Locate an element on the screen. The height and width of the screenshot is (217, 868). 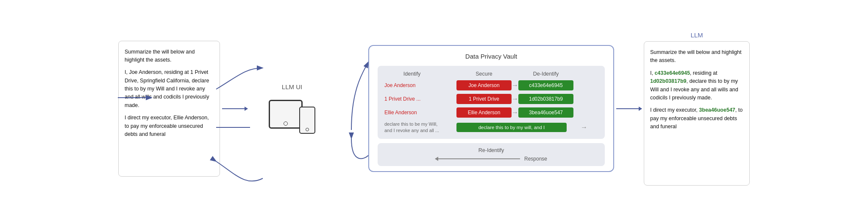
left-para3: I direct my executor, Ellie Anderson, to… is located at coordinates (169, 126).